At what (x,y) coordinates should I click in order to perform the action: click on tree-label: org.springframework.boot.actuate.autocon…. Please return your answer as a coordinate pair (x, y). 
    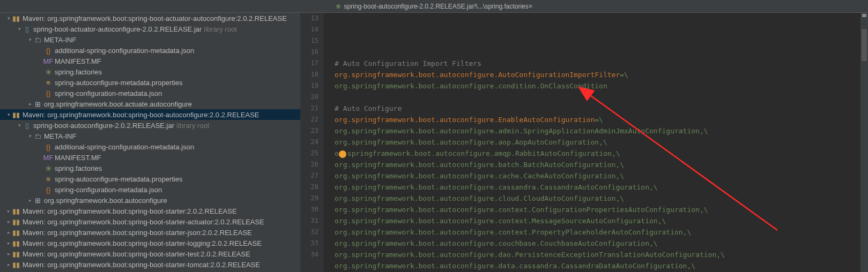
    Looking at the image, I should click on (118, 104).